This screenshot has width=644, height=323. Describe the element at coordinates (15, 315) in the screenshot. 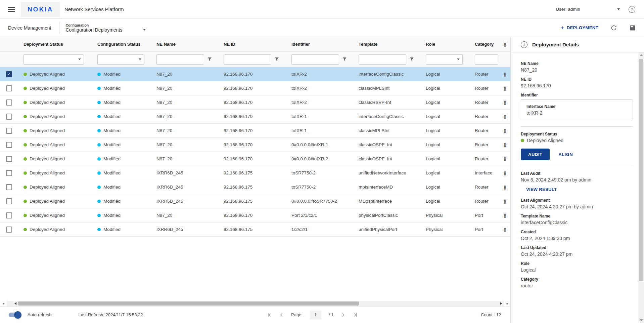

I see `auto-refresh-toggle` at that location.